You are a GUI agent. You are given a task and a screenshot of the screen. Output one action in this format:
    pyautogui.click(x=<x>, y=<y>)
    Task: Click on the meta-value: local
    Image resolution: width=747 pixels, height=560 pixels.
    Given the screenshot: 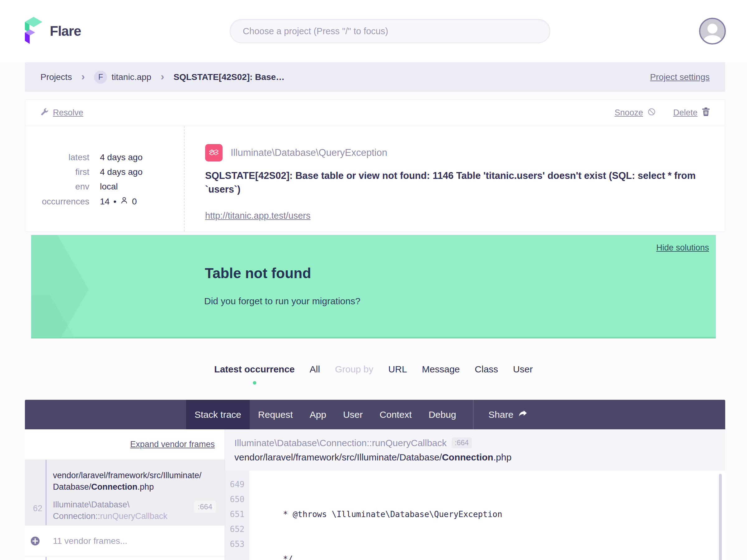 What is the action you would take?
    pyautogui.click(x=109, y=187)
    